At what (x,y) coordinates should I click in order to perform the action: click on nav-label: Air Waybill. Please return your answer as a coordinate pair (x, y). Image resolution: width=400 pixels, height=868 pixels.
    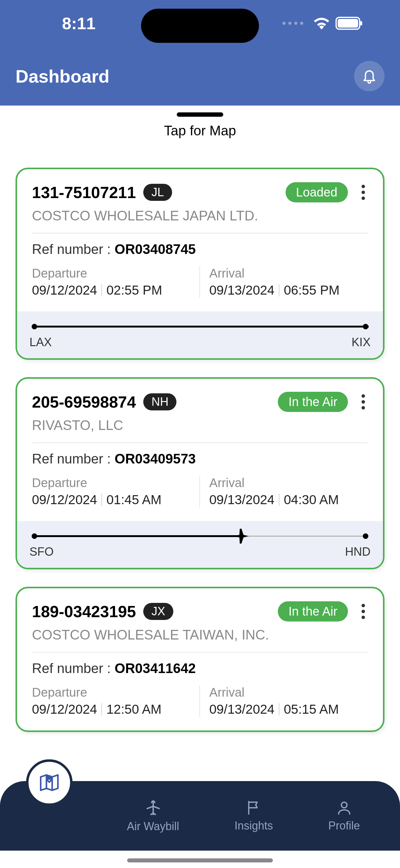
    Looking at the image, I should click on (153, 826).